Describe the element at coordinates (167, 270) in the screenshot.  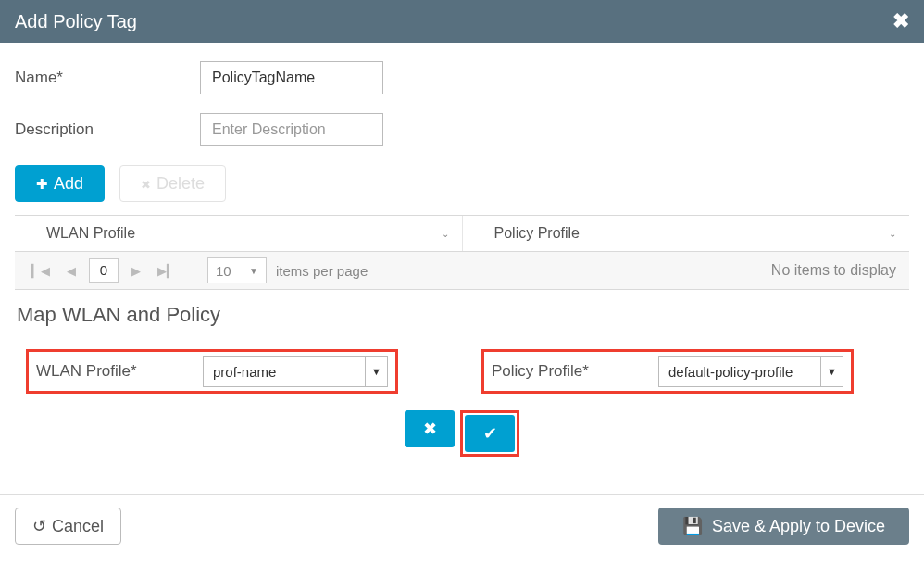
I see `last-page-icon: ▶▎` at that location.